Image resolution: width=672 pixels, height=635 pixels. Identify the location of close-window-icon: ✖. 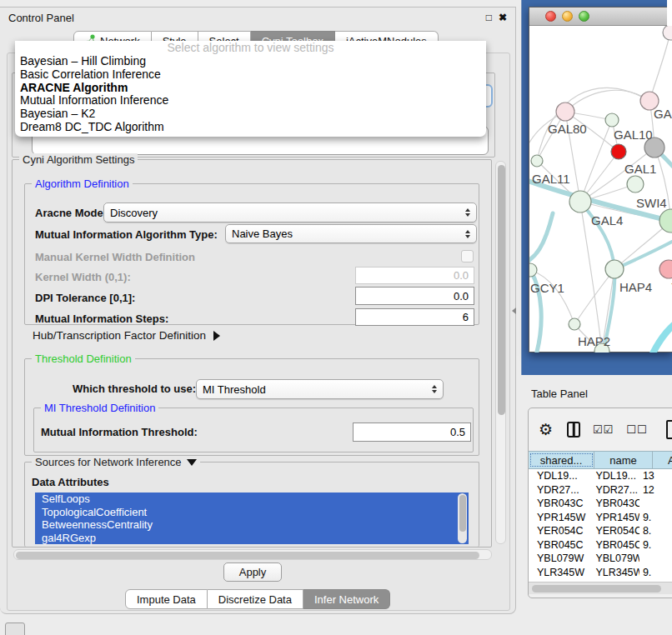
(503, 18).